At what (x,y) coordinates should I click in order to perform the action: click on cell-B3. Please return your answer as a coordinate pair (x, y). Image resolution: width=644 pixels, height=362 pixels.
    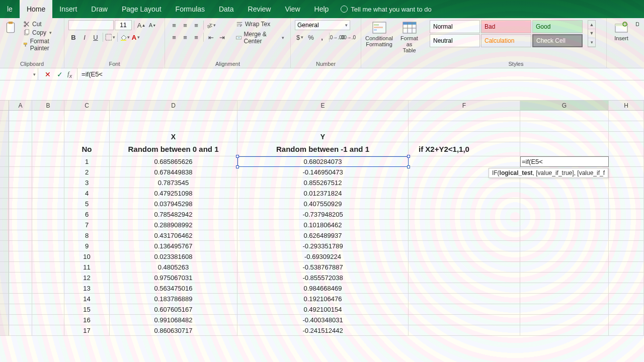
    Looking at the image, I should click on (48, 137).